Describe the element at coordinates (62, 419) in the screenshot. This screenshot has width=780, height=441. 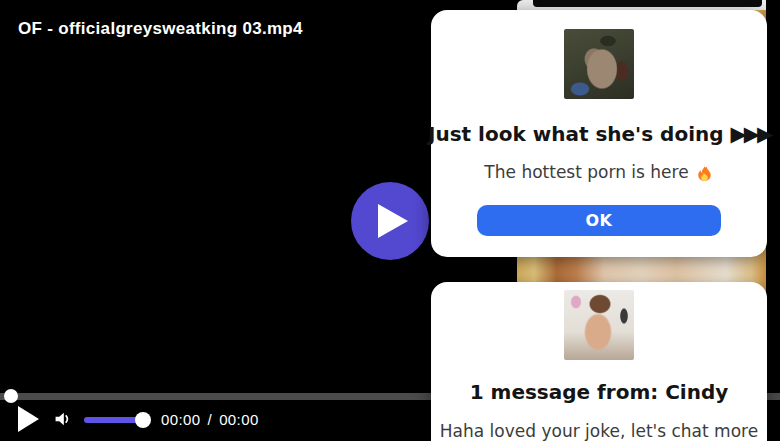
I see `speaker-icon` at that location.